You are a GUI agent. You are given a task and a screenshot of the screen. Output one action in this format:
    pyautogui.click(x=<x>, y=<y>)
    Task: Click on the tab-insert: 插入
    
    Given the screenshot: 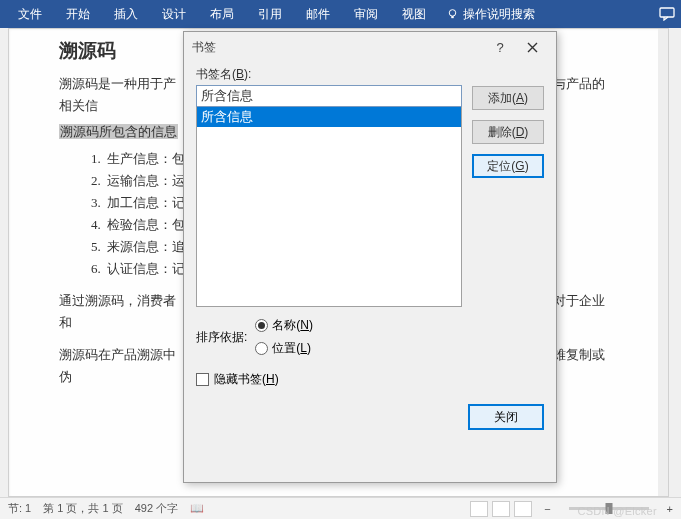 What is the action you would take?
    pyautogui.click(x=126, y=14)
    